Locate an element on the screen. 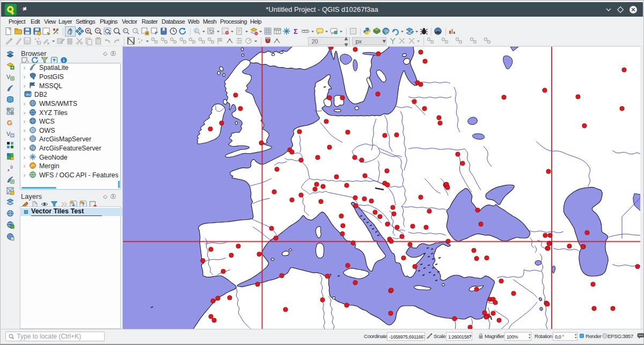 The height and width of the screenshot is (345, 644). svg-text: Σ is located at coordinates (296, 31).